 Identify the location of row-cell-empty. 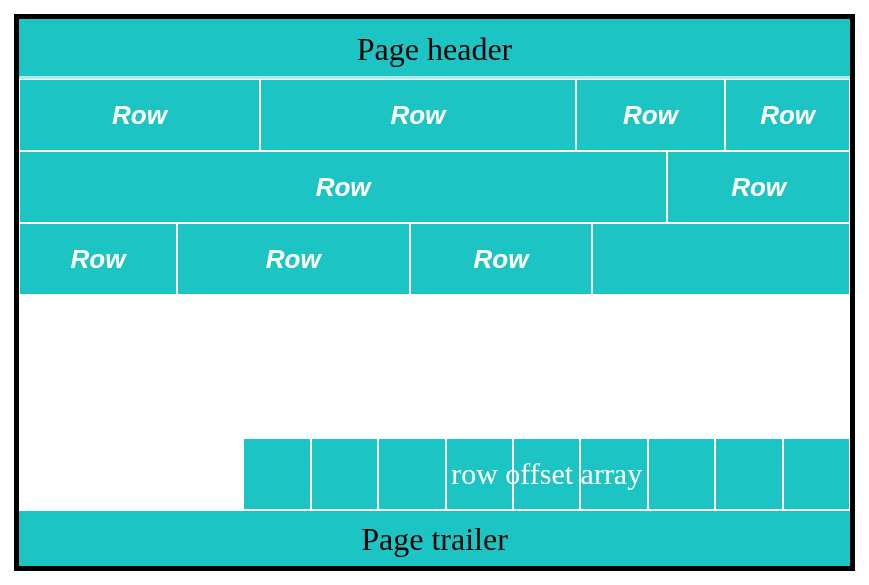
(721, 259).